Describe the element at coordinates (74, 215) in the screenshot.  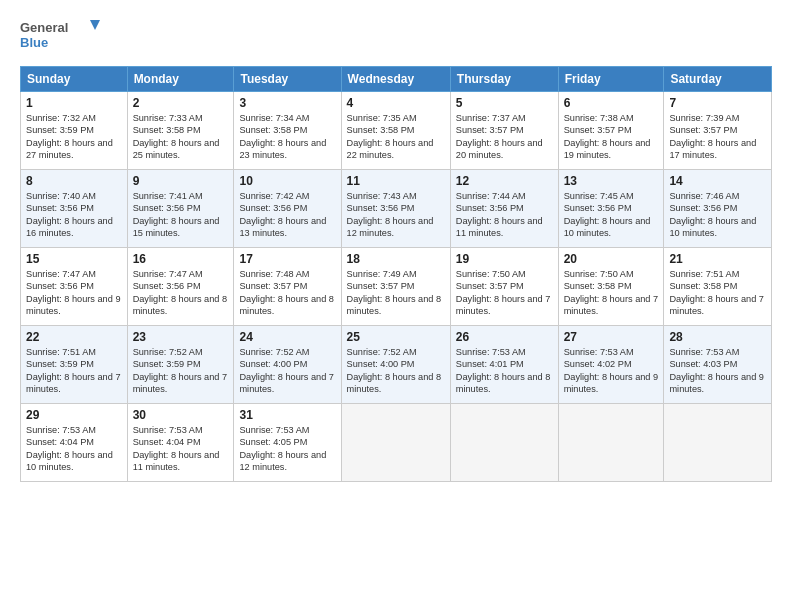
I see `cell-content: Sunrise: 7:40 AM Sunset: 3:56 PM Dayligh…` at that location.